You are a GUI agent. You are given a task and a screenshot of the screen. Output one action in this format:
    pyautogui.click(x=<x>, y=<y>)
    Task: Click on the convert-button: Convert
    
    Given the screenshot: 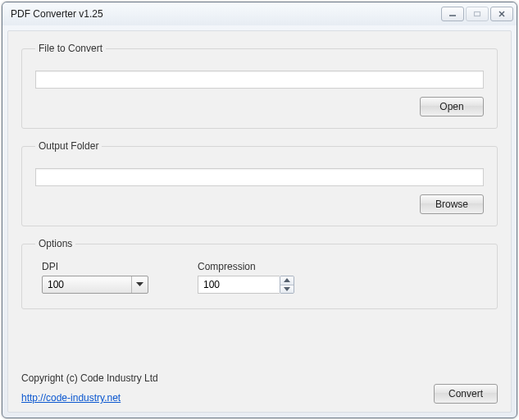 What is the action you would take?
    pyautogui.click(x=466, y=394)
    